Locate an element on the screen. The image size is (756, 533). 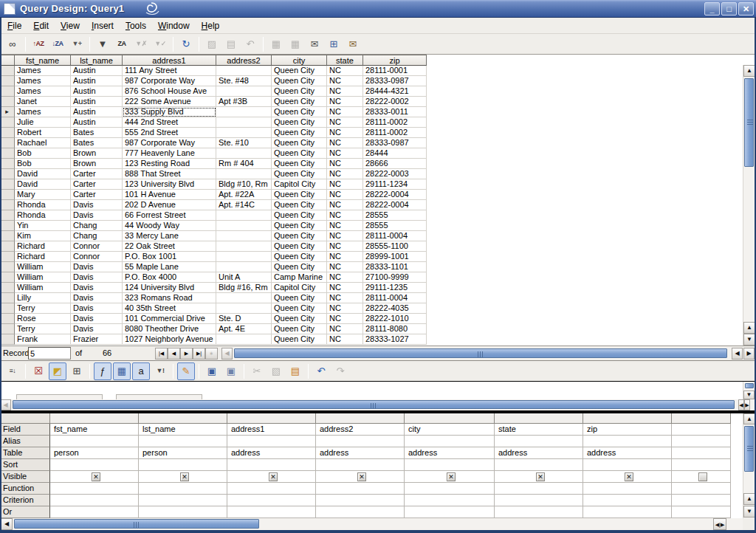
cell: 28333-0987 is located at coordinates (395, 143).